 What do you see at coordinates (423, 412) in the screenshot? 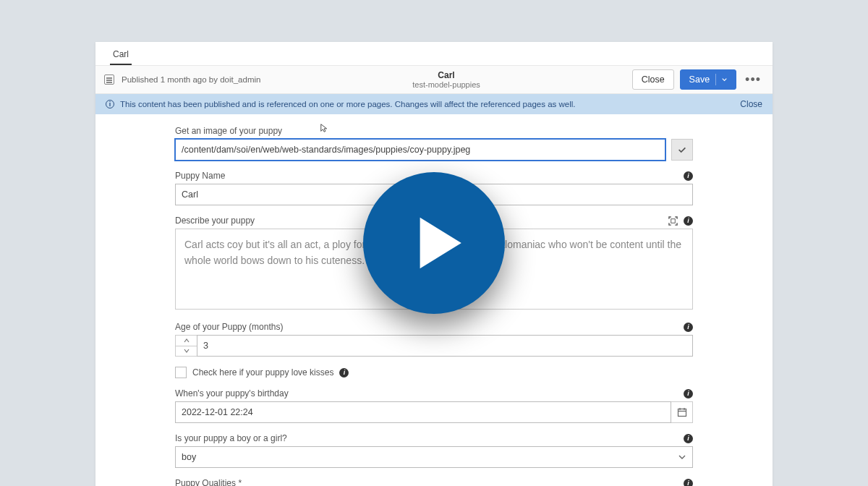
I see `birthday-input` at bounding box center [423, 412].